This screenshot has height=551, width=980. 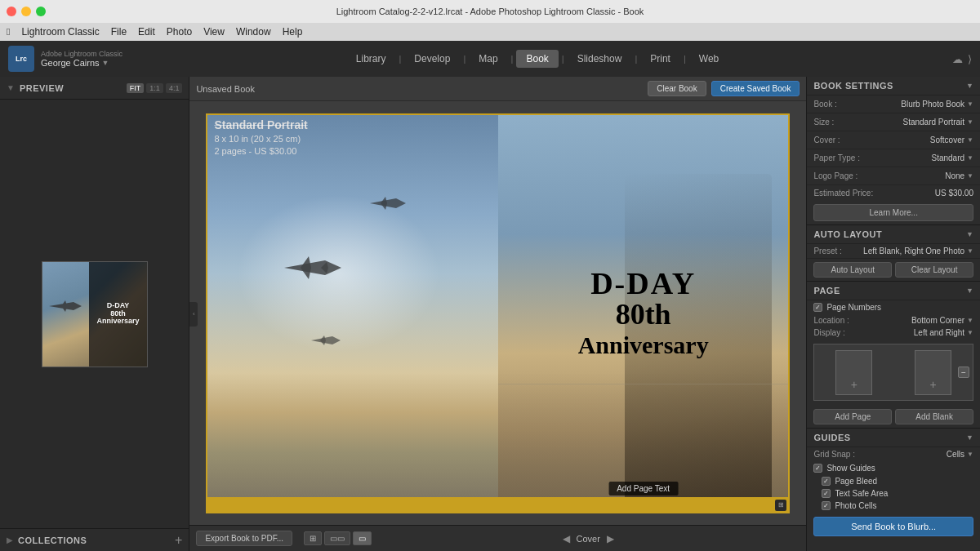 What do you see at coordinates (65, 59) in the screenshot?
I see `app-logo: Lrc Adobe Lightroom Classic George Cairn…` at bounding box center [65, 59].